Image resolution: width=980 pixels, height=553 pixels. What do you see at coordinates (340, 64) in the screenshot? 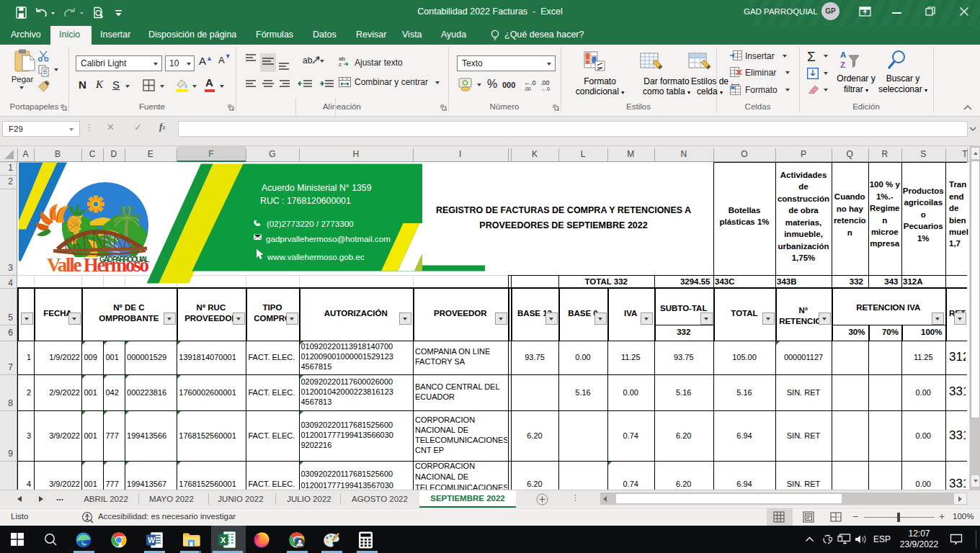
I see `svg-text: c` at bounding box center [340, 64].